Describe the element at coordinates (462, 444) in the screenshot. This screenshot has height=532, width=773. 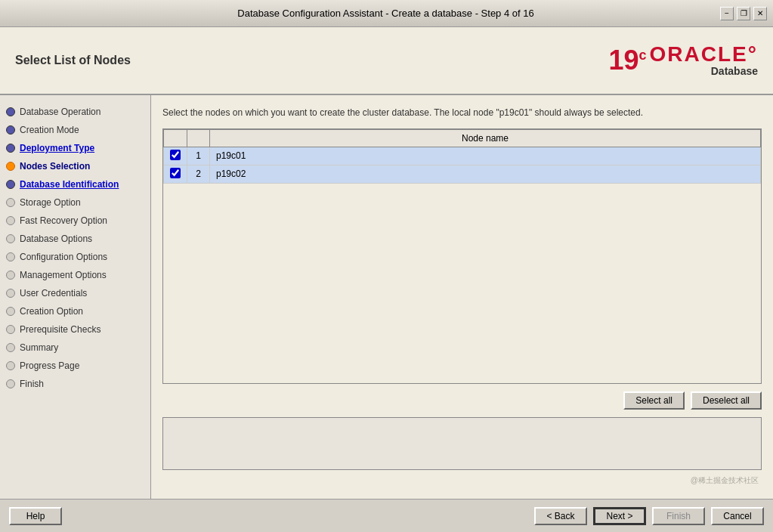
I see `info-area` at that location.